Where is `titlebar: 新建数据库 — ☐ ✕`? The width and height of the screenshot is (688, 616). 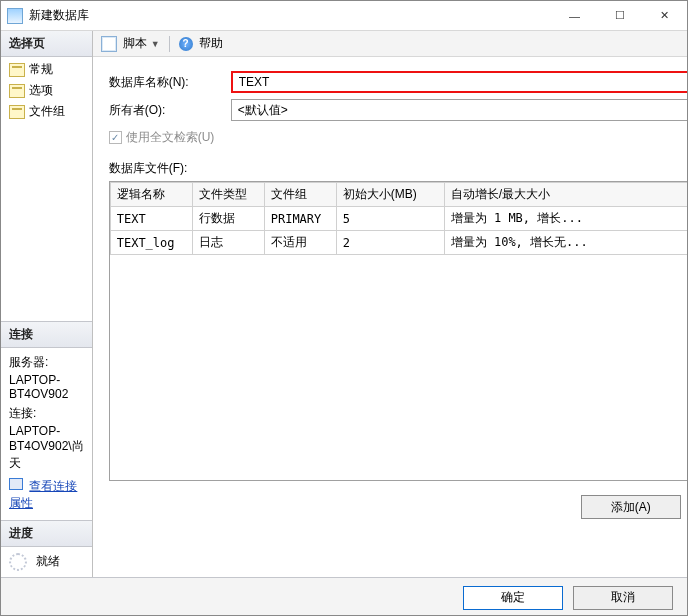 titlebar: 新建数据库 — ☐ ✕ is located at coordinates (344, 16).